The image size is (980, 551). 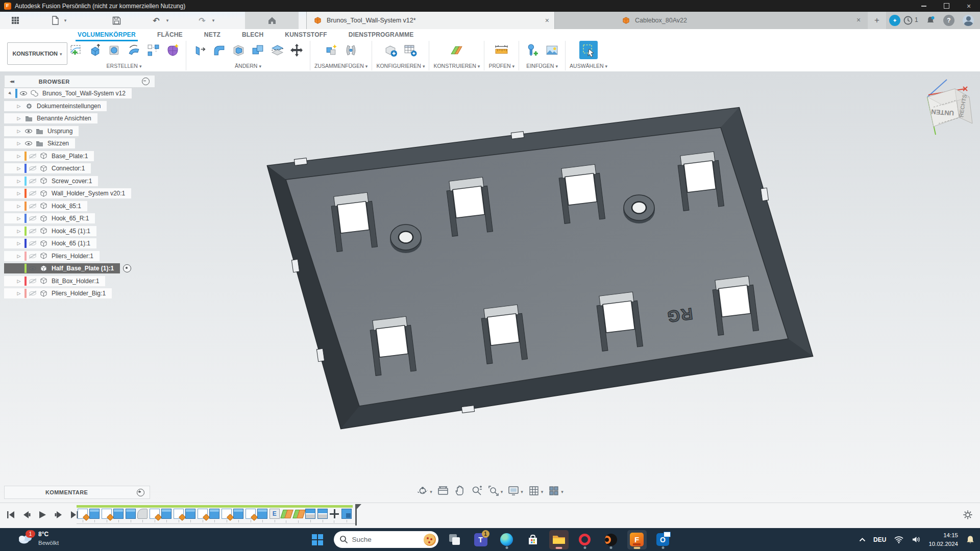 What do you see at coordinates (68, 218) in the screenshot?
I see `browser-item: Hook_65_R:1` at bounding box center [68, 218].